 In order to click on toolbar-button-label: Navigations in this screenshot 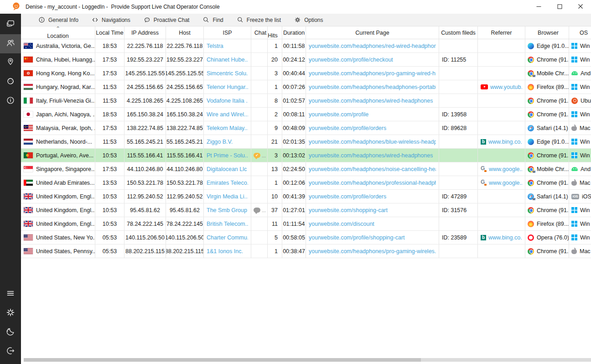, I will do `click(116, 20)`.